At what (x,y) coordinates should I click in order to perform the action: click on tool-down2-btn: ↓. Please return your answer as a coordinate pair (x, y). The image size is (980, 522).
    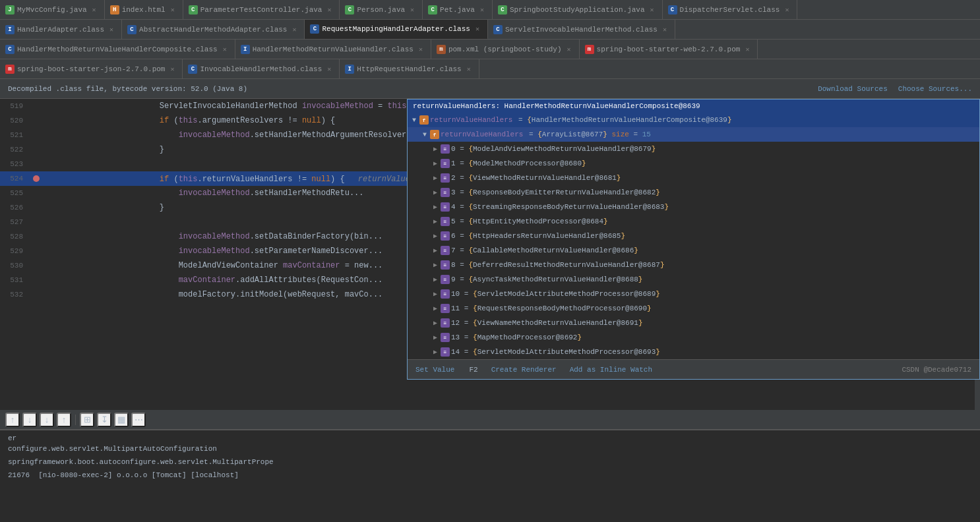
    Looking at the image, I should click on (47, 420).